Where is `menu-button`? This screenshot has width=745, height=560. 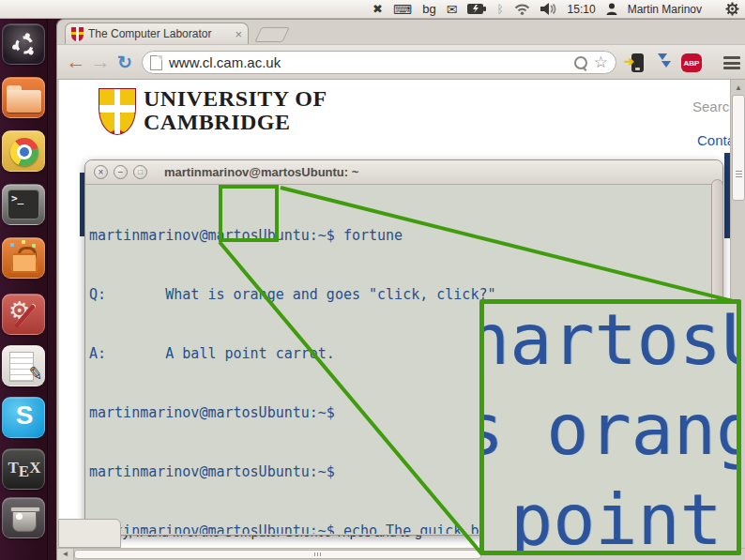 menu-button is located at coordinates (732, 63).